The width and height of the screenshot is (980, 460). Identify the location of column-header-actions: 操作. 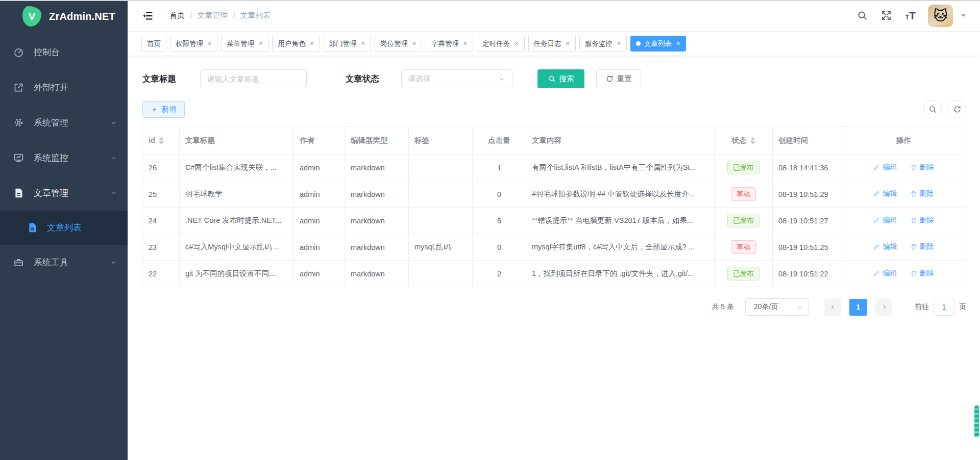
(903, 141).